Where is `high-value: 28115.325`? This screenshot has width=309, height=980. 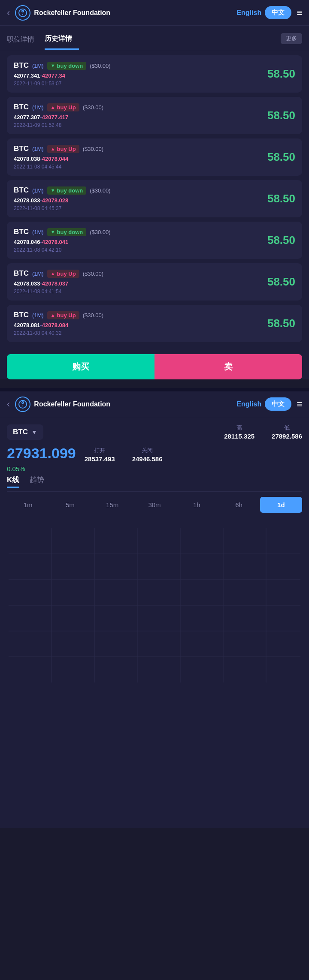
high-value: 28115.325 is located at coordinates (239, 436).